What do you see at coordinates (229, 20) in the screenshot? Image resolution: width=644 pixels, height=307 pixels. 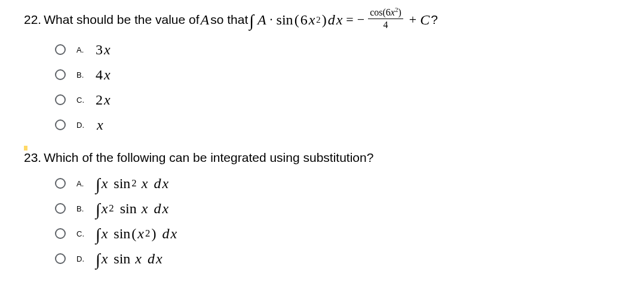 I see `q22-text-mid: so that` at bounding box center [229, 20].